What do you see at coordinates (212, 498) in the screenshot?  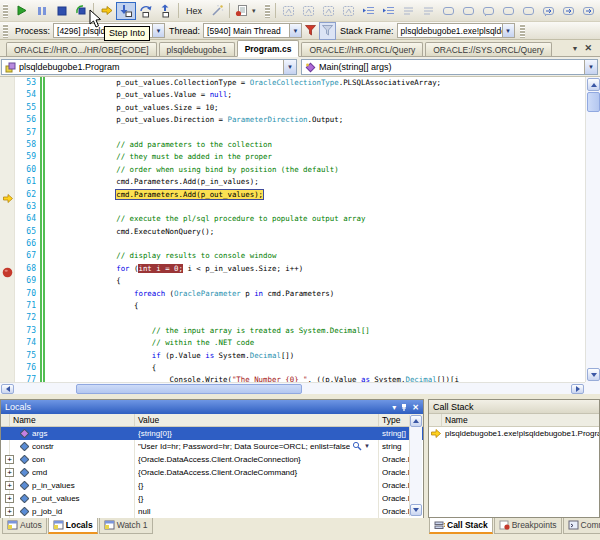 I see `locals-row-p_out_values: +p_out_values{}Oracle.Da` at bounding box center [212, 498].